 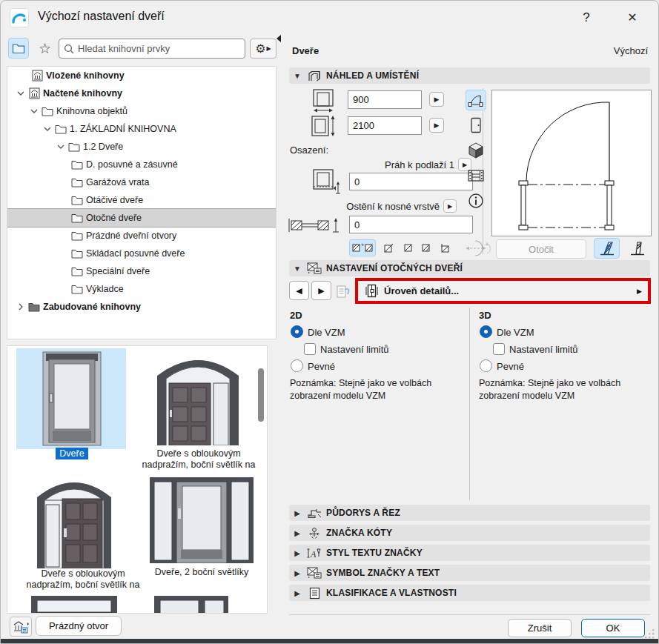 What do you see at coordinates (437, 125) in the screenshot?
I see `height-flyout-button: ▶` at bounding box center [437, 125].